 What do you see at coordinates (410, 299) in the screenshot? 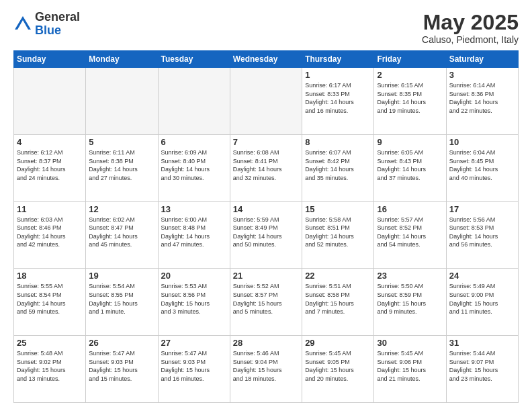
I see `day-info-23: Sunrise: 5:50 AM Sunset: 8:59 PM Dayligh…` at bounding box center [410, 299].